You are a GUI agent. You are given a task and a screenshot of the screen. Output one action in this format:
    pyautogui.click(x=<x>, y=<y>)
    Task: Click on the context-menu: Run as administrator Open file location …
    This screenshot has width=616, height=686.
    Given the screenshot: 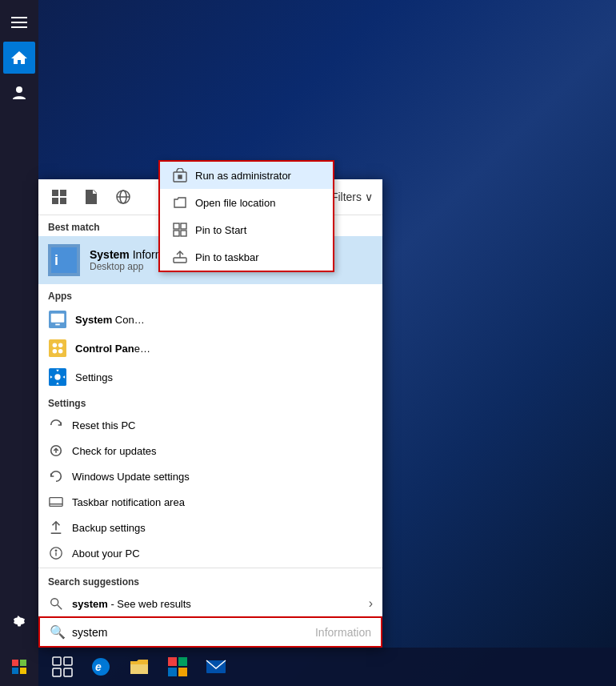 What is the action you would take?
    pyautogui.click(x=246, y=216)
    